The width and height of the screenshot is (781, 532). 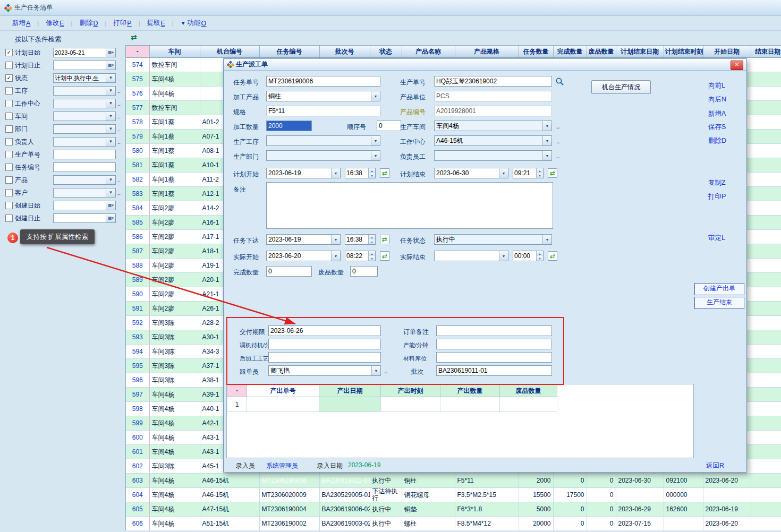 What do you see at coordinates (138, 452) in the screenshot?
I see `cell: 601` at bounding box center [138, 452].